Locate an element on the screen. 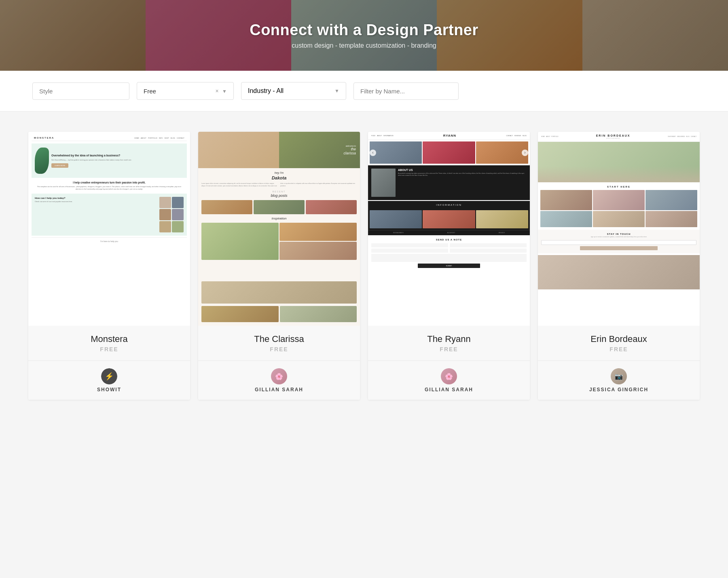 This screenshot has width=728, height=578. ryann-info-bar: INFORMATION is located at coordinates (449, 205).